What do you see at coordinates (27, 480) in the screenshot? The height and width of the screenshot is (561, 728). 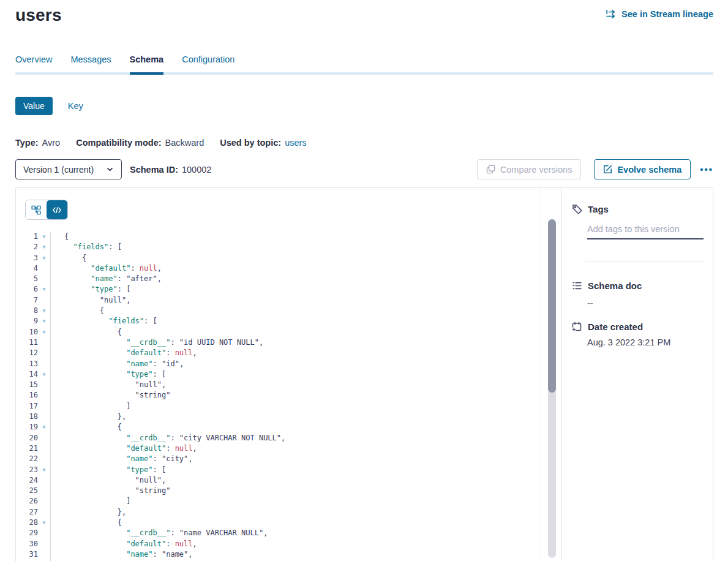 I see `line-number: 24` at bounding box center [27, 480].